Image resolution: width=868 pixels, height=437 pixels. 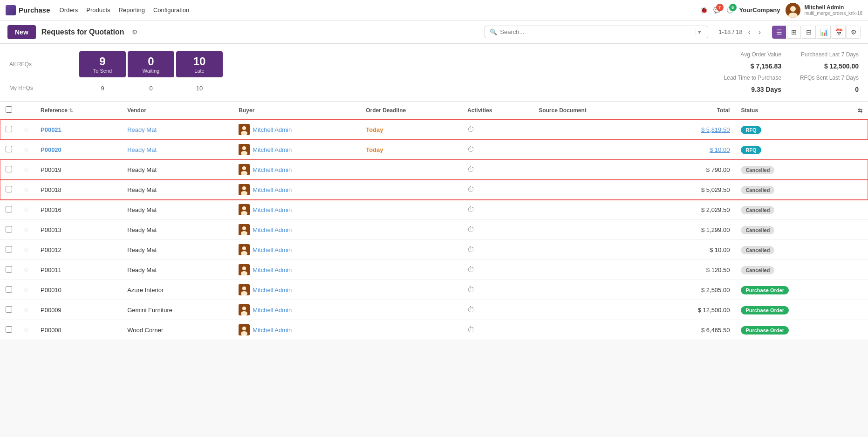 I want to click on menu-reporting: Reporting, so click(x=132, y=10).